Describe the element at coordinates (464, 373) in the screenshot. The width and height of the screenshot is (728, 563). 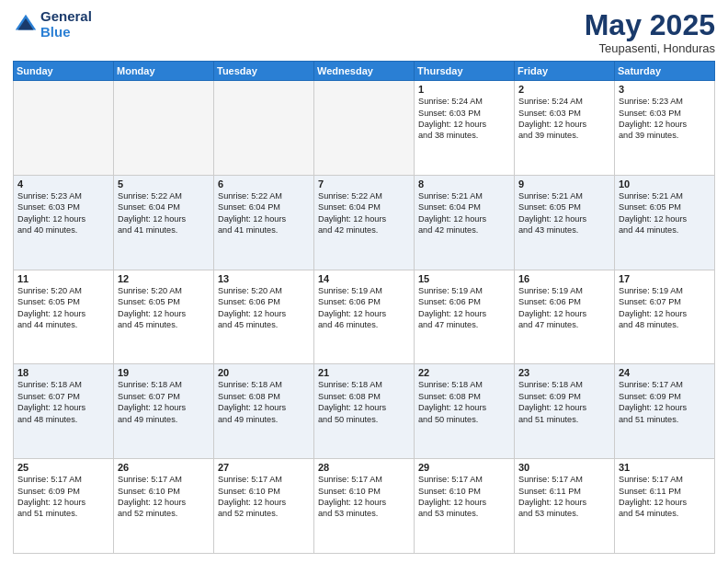
I see `day-number: 22` at that location.